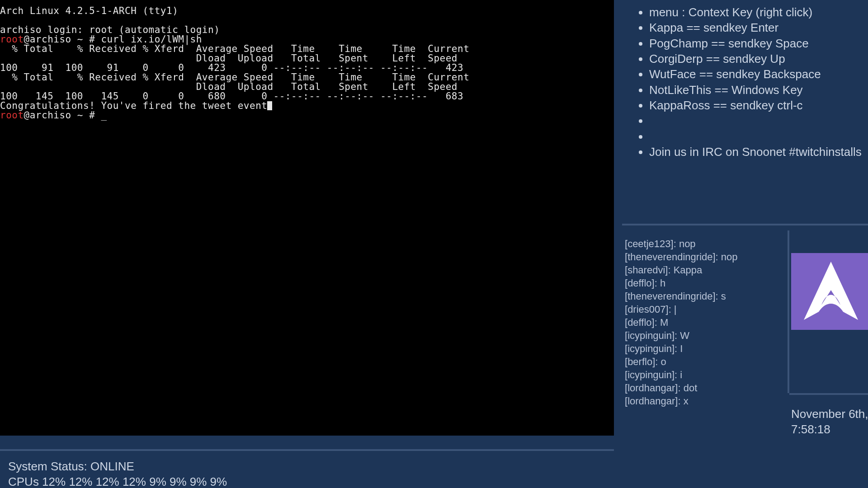  Describe the element at coordinates (830, 430) in the screenshot. I see `clock-time: 7:58:18` at that location.